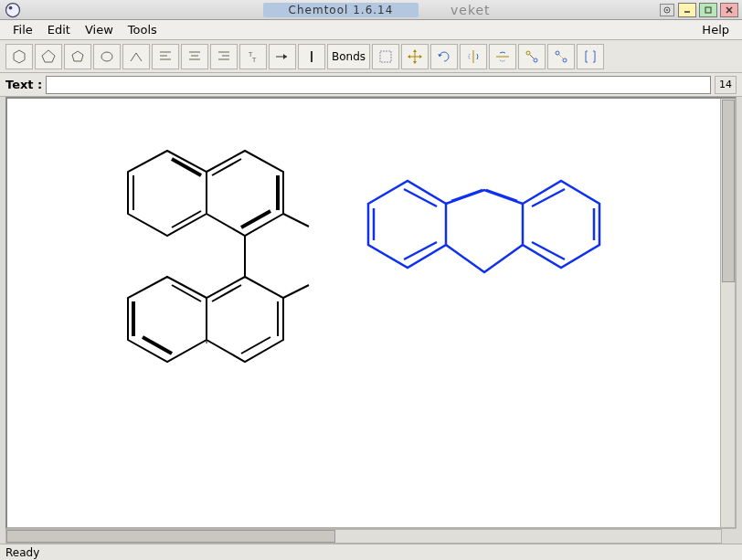 Image resolution: width=742 pixels, height=560 pixels. I want to click on tool-angle, so click(136, 57).